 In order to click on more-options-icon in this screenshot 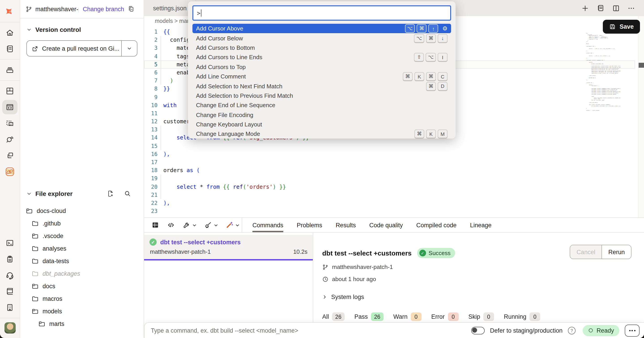, I will do `click(631, 8)`.